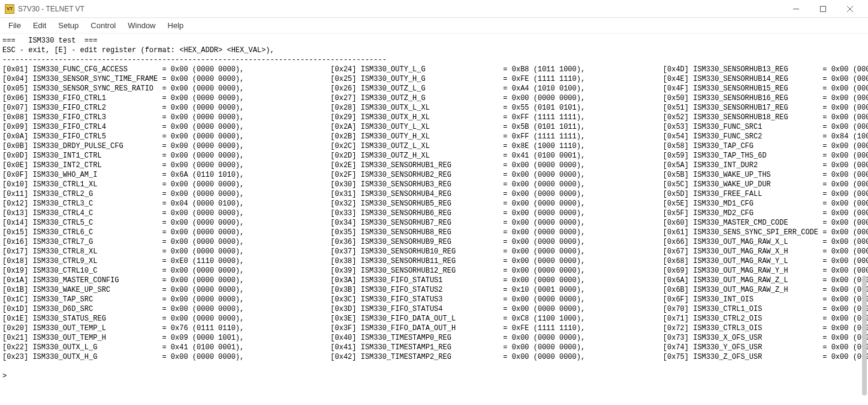 The height and width of the screenshot is (405, 868). I want to click on menu-file: File, so click(14, 25).